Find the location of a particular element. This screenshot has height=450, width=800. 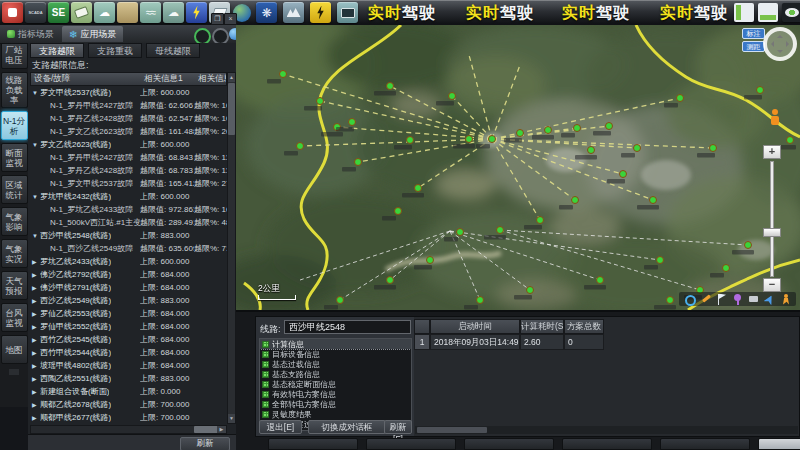

restore-window-icon: ❐ is located at coordinates (218, 19).